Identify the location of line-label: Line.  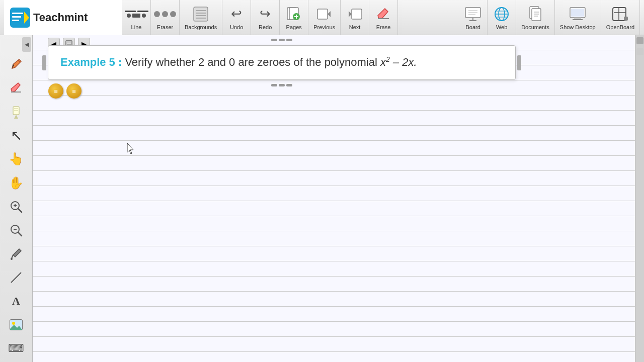
(137, 27).